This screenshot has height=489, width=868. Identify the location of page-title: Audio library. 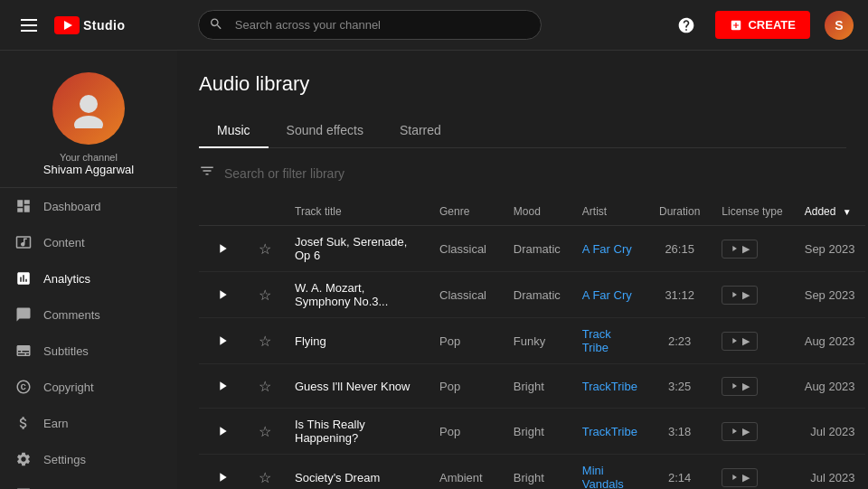
(523, 84).